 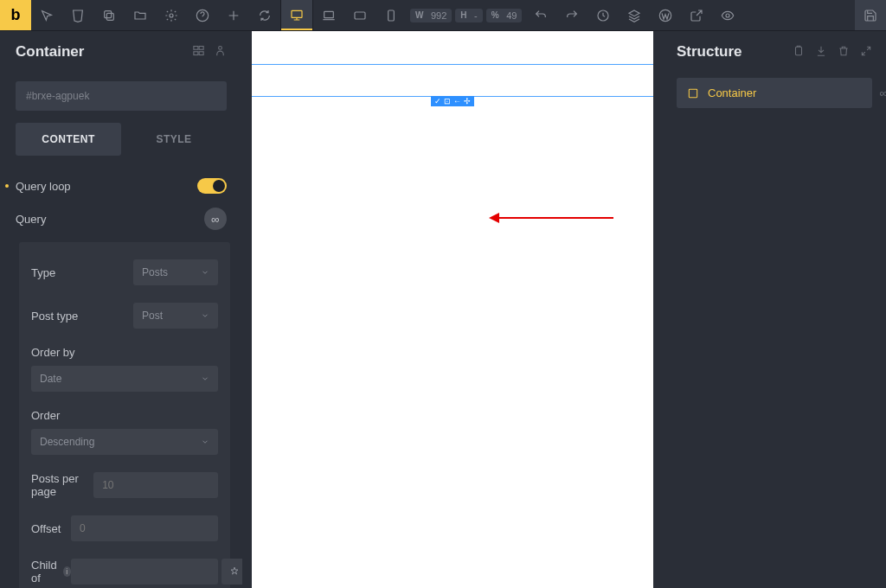 I want to click on tabs: CONTENT STYLE, so click(x=121, y=139).